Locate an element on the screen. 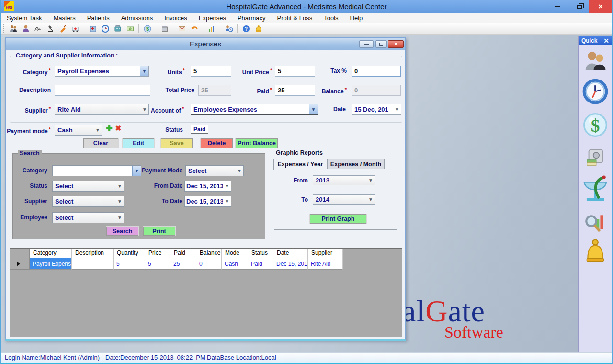 The width and height of the screenshot is (613, 364). grid-data-row: Payroll Expenses 5 5 25 0 Cash Paid Dec … is located at coordinates (206, 264).